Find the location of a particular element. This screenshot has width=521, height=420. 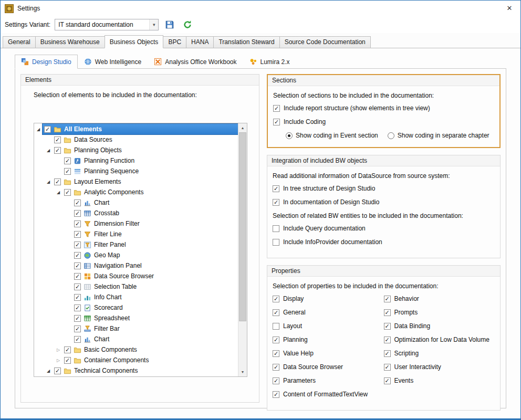

tree-item-filter-panel: Filter Panel is located at coordinates (136, 245).